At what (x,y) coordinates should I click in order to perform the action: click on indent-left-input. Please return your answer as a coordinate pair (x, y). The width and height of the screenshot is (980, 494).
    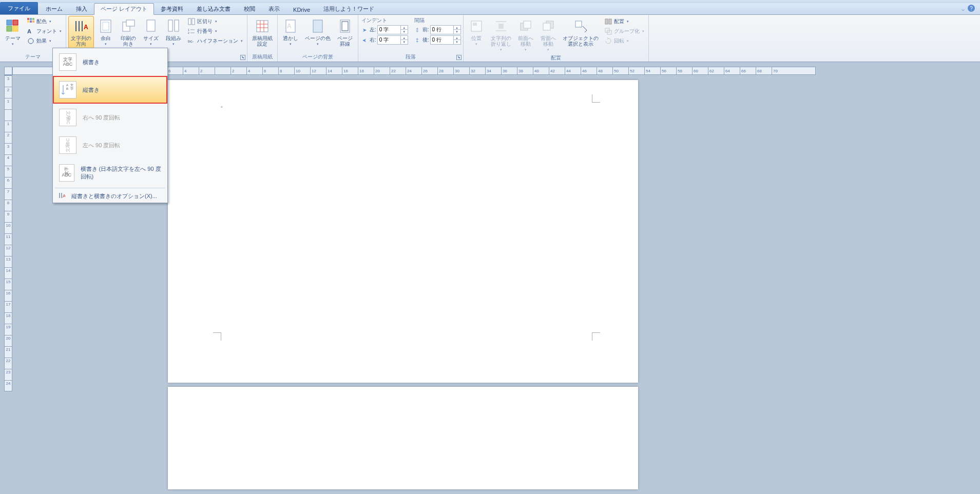
    Looking at the image, I should click on (389, 30).